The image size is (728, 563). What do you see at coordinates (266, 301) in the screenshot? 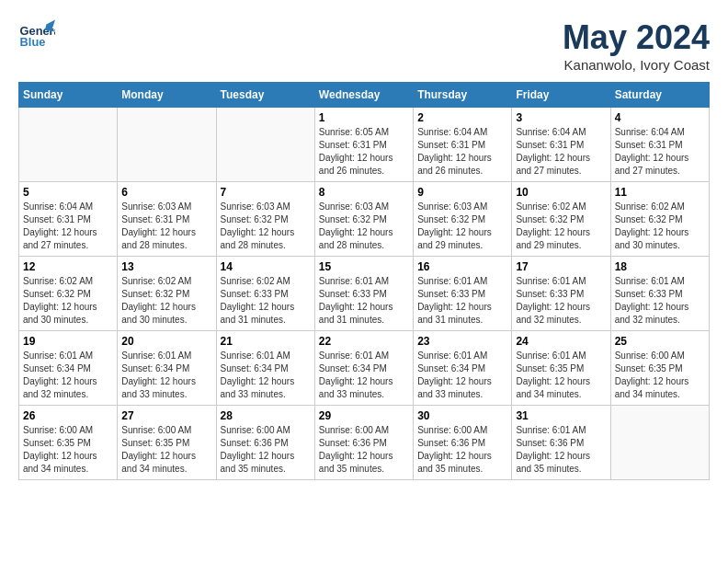
I see `day-info: Sunrise: 6:02 AM Sunset: 6:33 PM Dayligh…` at bounding box center [266, 301].